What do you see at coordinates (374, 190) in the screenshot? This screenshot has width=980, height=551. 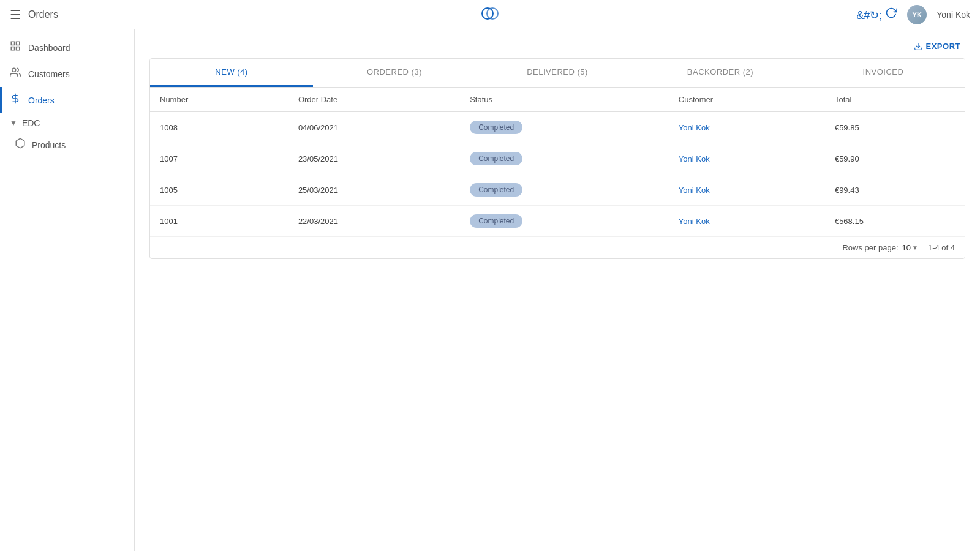 I see `cell-order-date: 25/03/2021` at bounding box center [374, 190].